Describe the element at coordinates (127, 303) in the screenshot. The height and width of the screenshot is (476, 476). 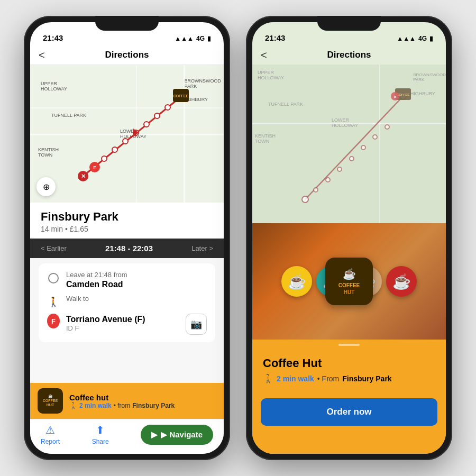
I see `direction-card-1: Leave at 21:48 from Camden Road 🚶 Walk t…` at that location.